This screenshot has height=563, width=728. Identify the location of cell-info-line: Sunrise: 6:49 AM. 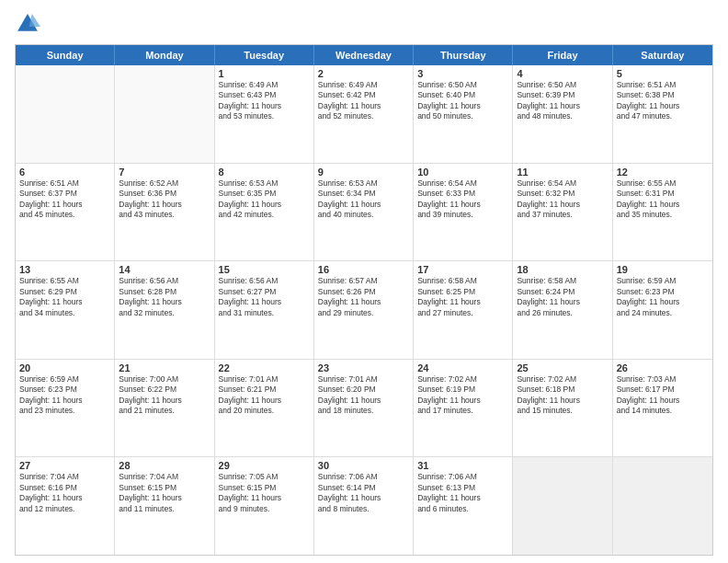
(265, 85).